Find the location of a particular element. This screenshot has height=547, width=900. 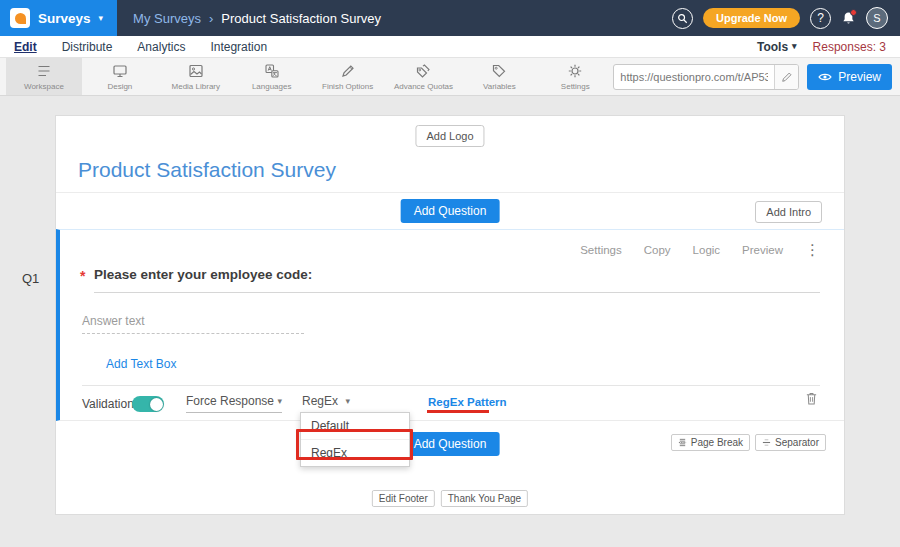

validation-type-dropdown: RegEx ▾ is located at coordinates (326, 404).